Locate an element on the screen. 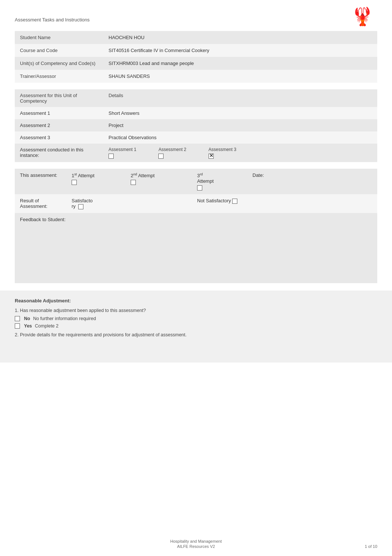 The image size is (392, 556). conducted-checkboxes: Assessment 1 Assessment 2 Assessment 3 is located at coordinates (240, 153).